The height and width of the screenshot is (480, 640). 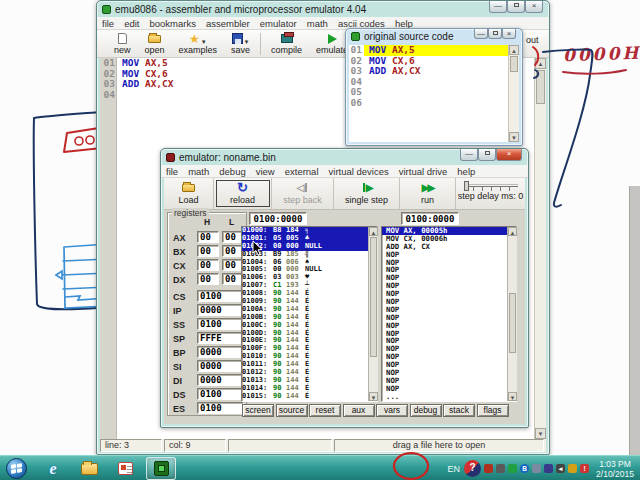 What do you see at coordinates (220, 394) in the screenshot?
I see `register-DS: 0100` at bounding box center [220, 394].